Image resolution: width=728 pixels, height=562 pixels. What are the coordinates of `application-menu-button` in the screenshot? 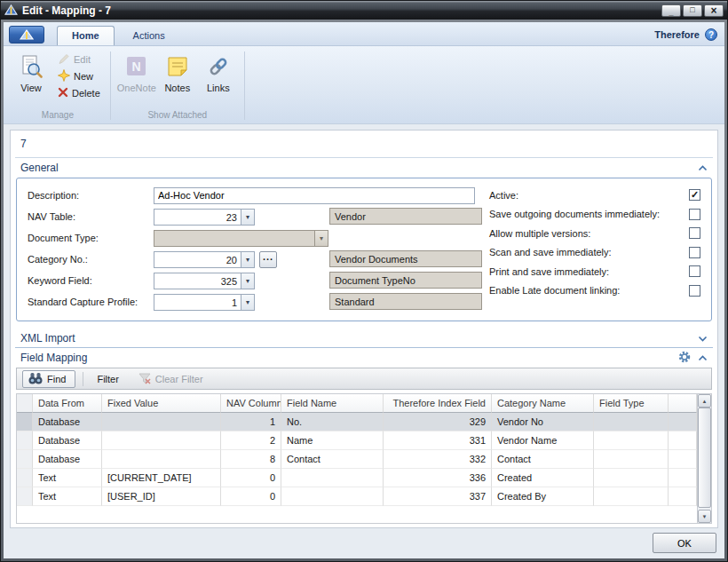 It's located at (27, 35).